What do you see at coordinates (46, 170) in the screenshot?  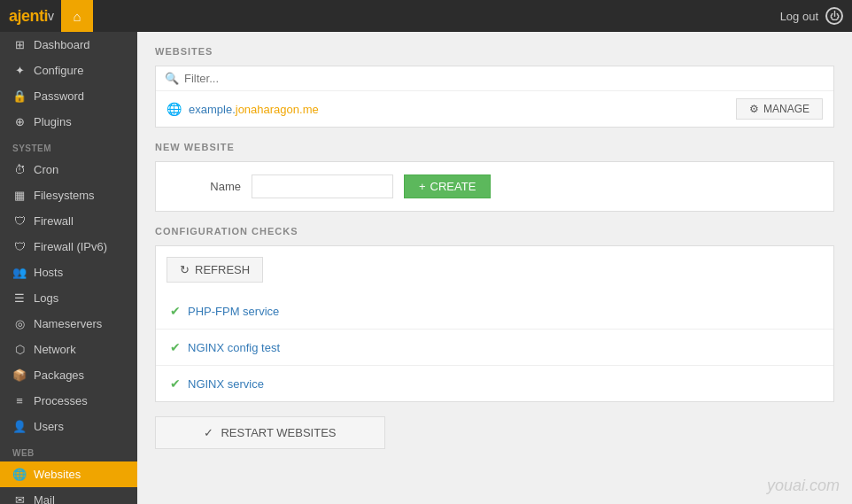 I see `sidebar-label: Cron` at bounding box center [46, 170].